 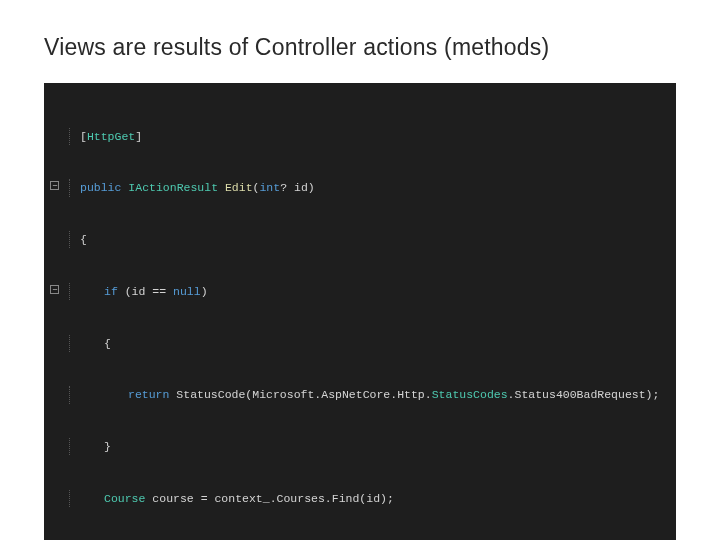 I want to click on code-text: Course course = context_.Courses.Find(id…, so click(x=376, y=498).